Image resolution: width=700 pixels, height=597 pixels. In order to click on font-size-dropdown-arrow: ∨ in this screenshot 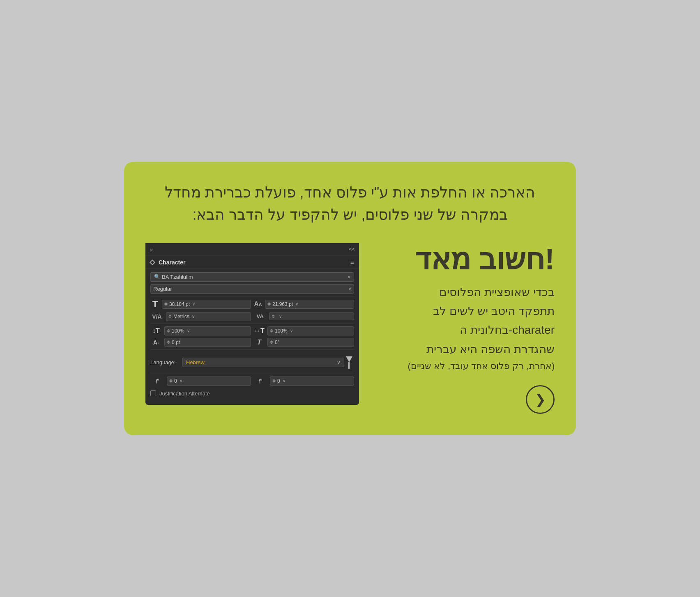, I will do `click(194, 304)`.